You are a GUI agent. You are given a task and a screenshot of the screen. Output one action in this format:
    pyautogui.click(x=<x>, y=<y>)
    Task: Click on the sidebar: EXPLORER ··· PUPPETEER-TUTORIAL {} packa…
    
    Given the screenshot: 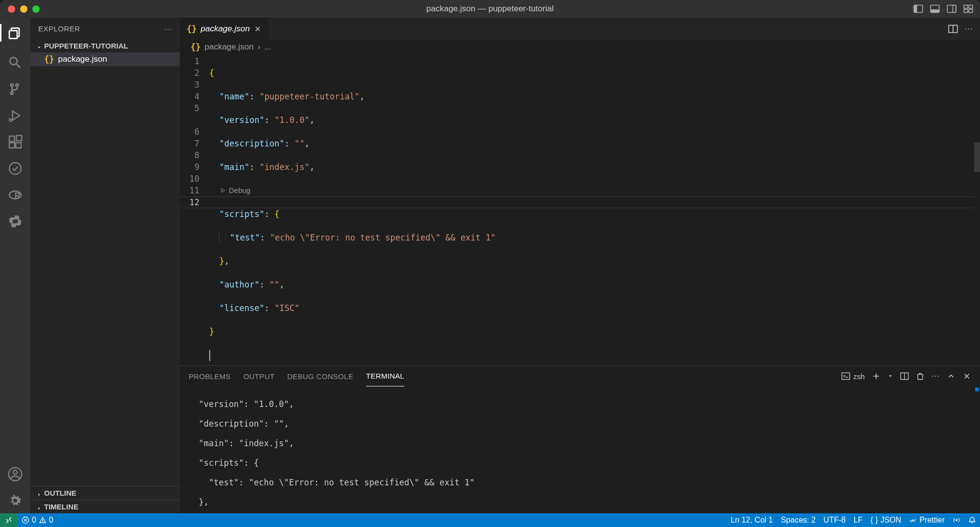 What is the action you would take?
    pyautogui.click(x=105, y=265)
    